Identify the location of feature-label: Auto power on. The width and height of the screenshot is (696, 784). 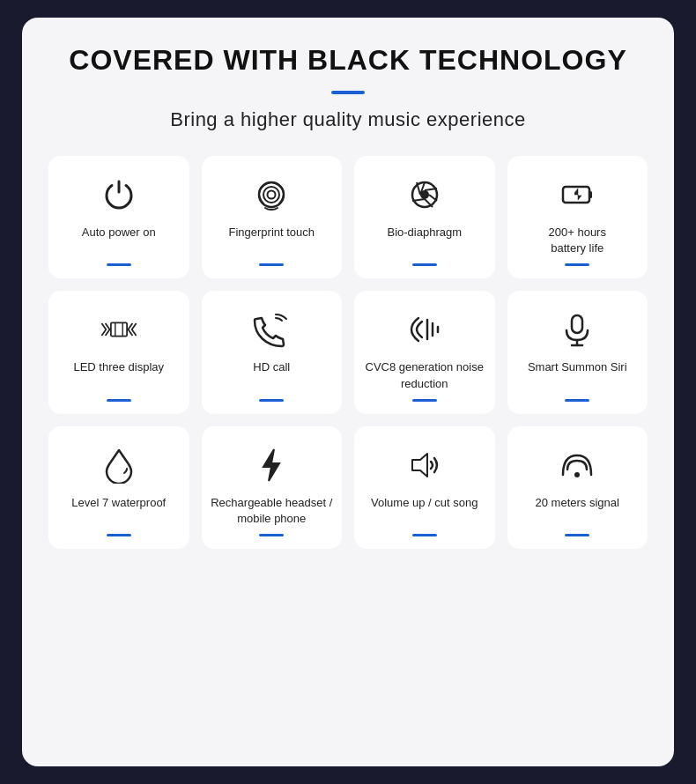
(119, 233).